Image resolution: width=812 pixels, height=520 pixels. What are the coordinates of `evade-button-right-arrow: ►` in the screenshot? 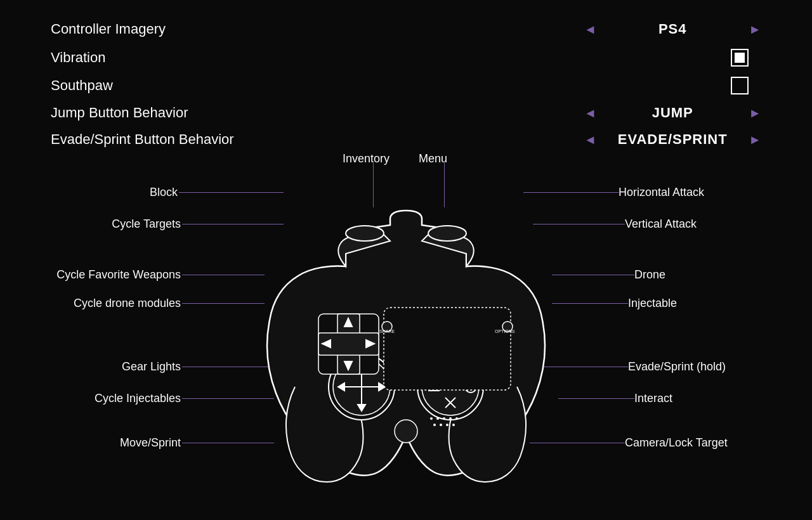 It's located at (755, 140).